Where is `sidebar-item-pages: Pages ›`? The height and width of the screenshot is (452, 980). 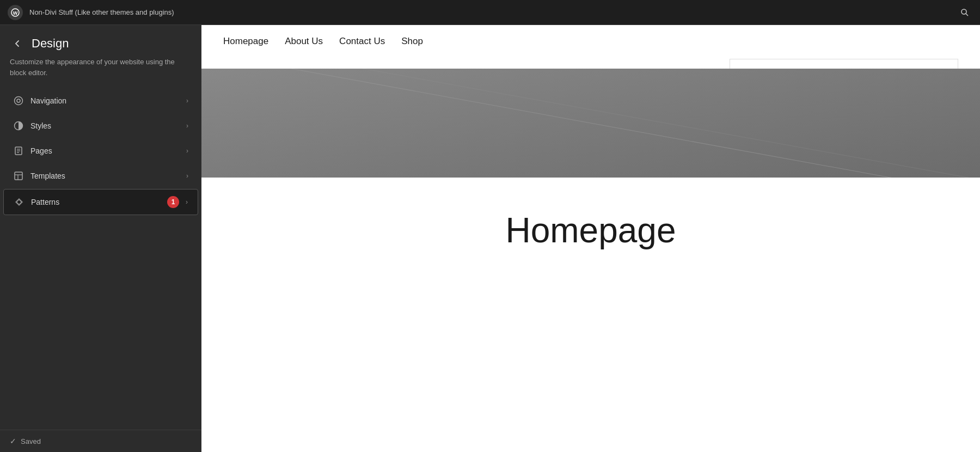
sidebar-item-pages: Pages › is located at coordinates (101, 151).